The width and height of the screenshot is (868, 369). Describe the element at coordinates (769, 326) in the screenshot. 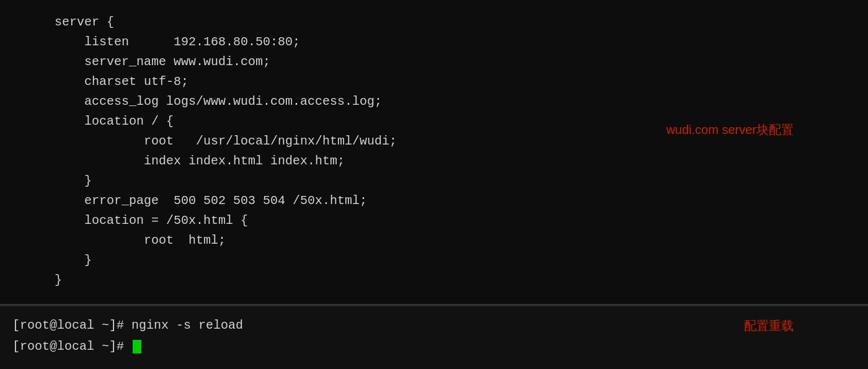

I see `reload-annotation: 配置重载` at that location.